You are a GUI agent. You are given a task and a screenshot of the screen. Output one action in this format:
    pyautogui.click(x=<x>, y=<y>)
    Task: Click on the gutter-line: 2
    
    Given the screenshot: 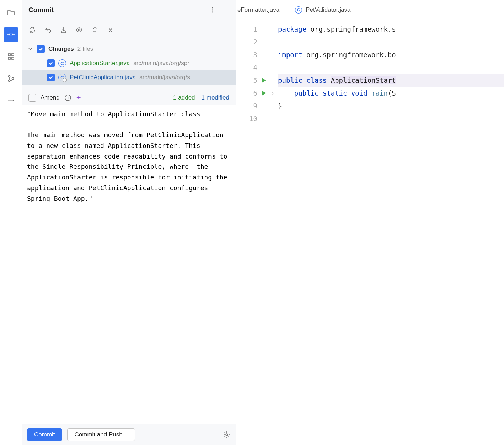 What is the action you would take?
    pyautogui.click(x=252, y=42)
    